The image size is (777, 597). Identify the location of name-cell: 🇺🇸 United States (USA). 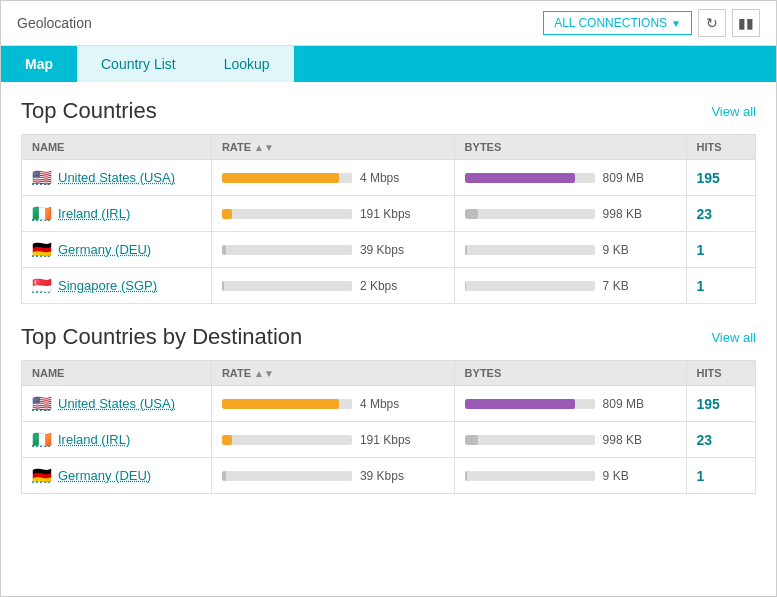
(117, 178).